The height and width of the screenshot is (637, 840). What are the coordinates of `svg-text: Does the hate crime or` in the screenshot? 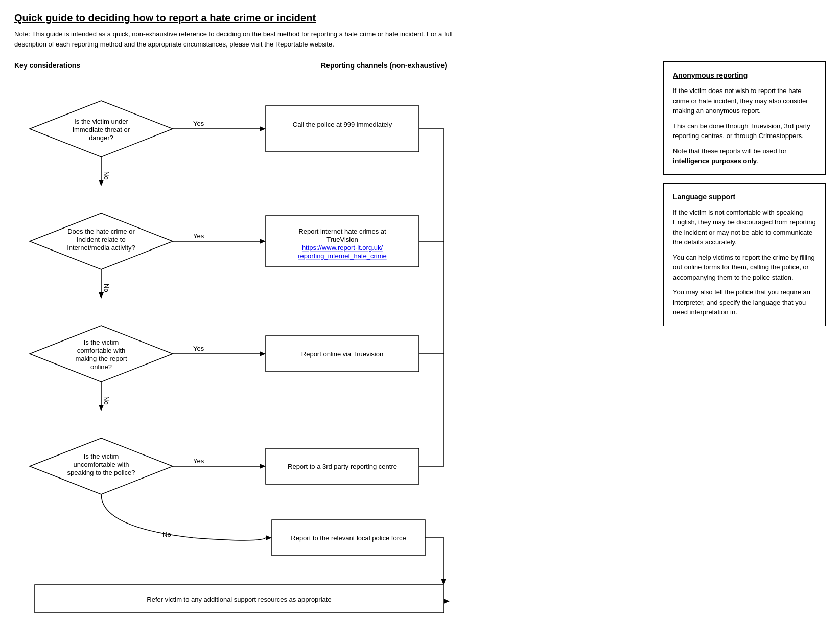 It's located at (101, 231).